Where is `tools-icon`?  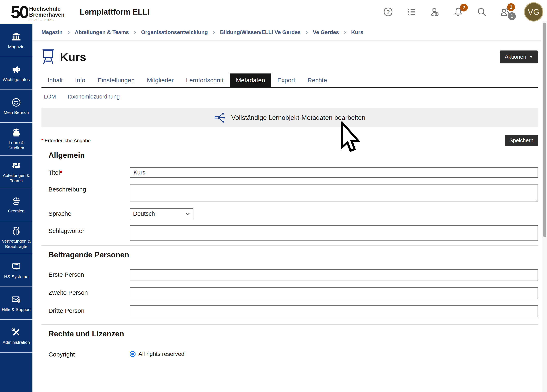 tools-icon is located at coordinates (16, 332).